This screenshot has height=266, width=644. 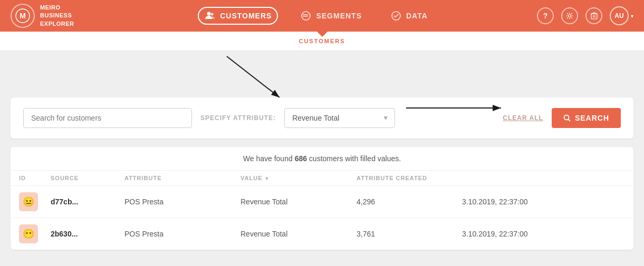 What do you see at coordinates (28, 234) in the screenshot?
I see `row-avatar-2: 😶` at bounding box center [28, 234].